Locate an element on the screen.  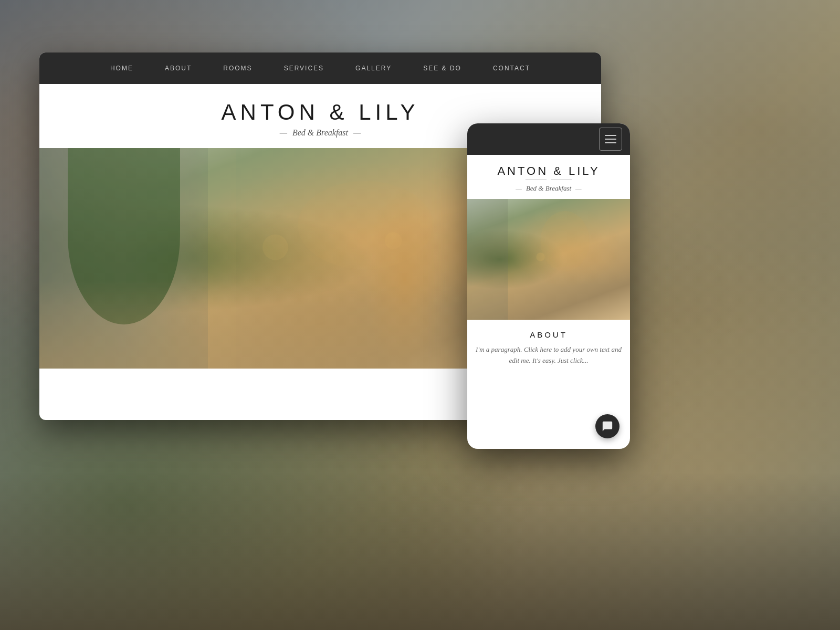
nav-home: HOME is located at coordinates (122, 68).